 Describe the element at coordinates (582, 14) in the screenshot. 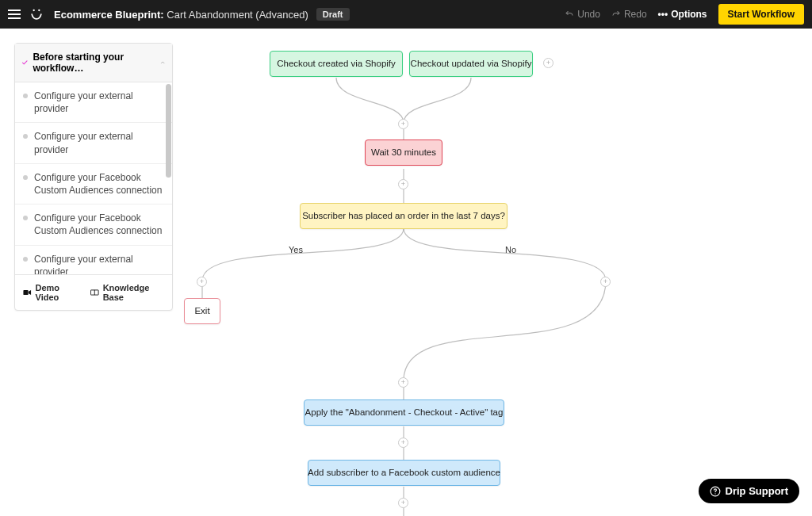

I see `undo-button: Undo` at that location.